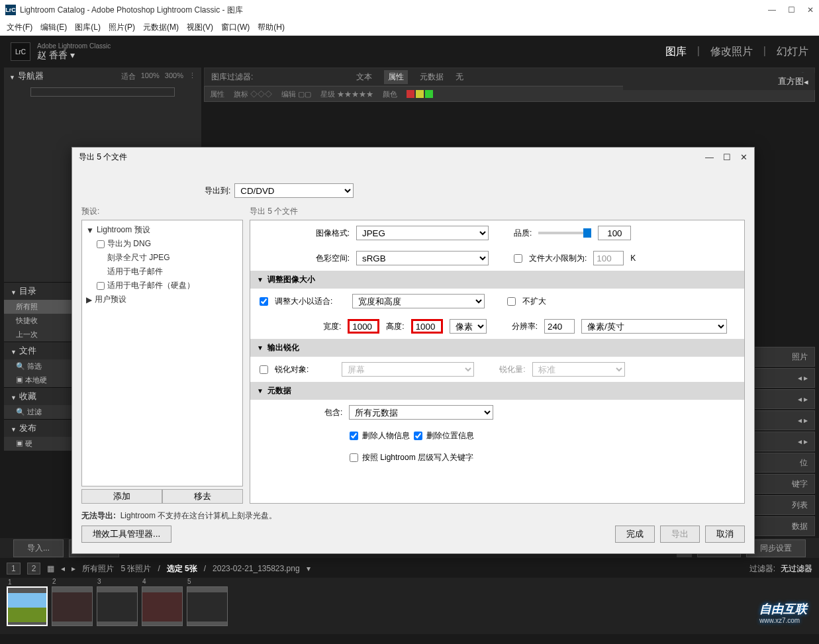 The image size is (819, 644). What do you see at coordinates (782, 357) in the screenshot?
I see `right-panel-photo: 照片` at bounding box center [782, 357].